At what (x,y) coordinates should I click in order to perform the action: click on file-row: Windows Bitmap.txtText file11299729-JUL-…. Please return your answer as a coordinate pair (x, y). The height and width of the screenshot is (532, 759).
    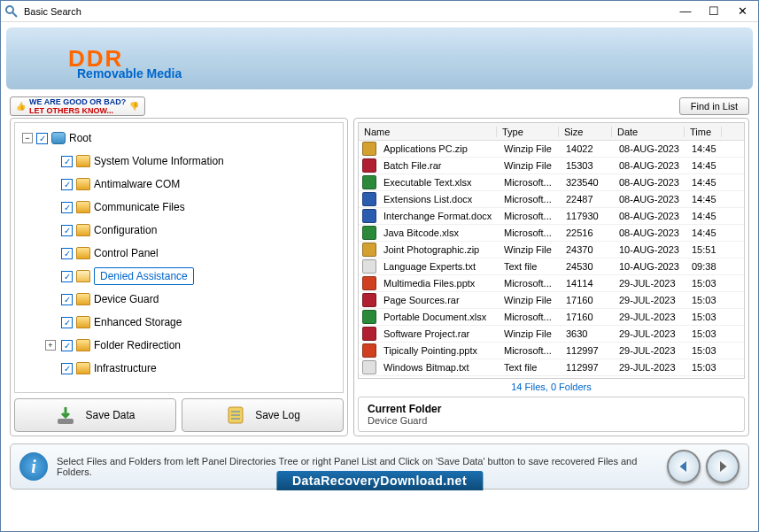
    Looking at the image, I should click on (551, 368).